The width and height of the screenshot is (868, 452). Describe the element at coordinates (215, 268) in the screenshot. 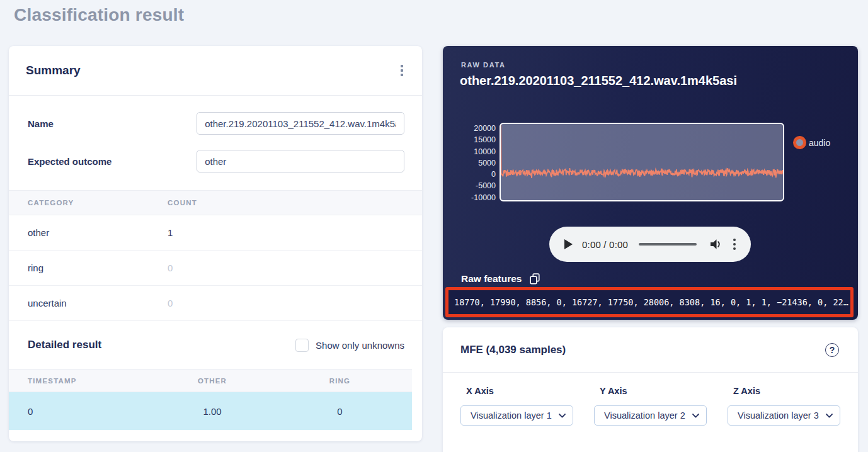

I see `table-row: ring 0` at that location.